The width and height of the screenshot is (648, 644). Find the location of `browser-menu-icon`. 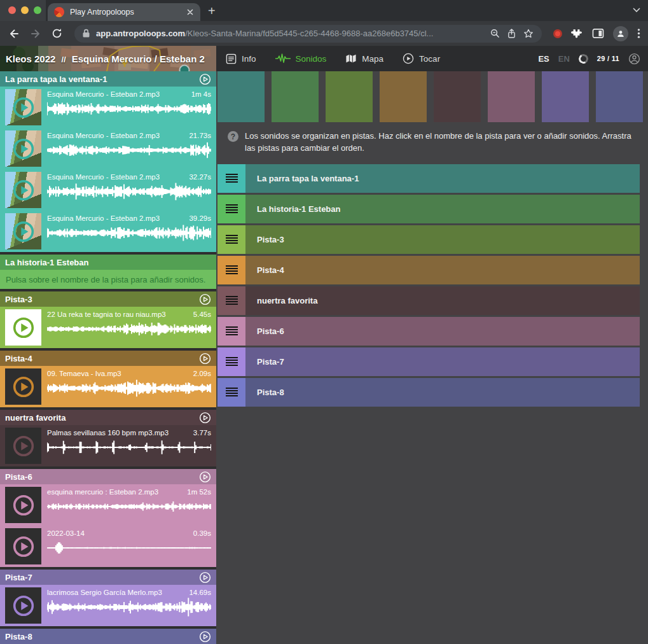

browser-menu-icon is located at coordinates (638, 33).